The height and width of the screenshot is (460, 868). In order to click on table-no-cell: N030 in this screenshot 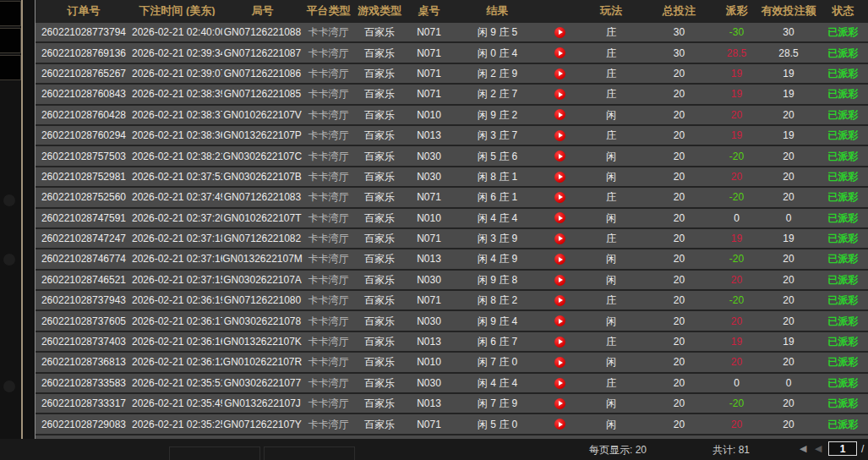, I will do `click(429, 156)`.